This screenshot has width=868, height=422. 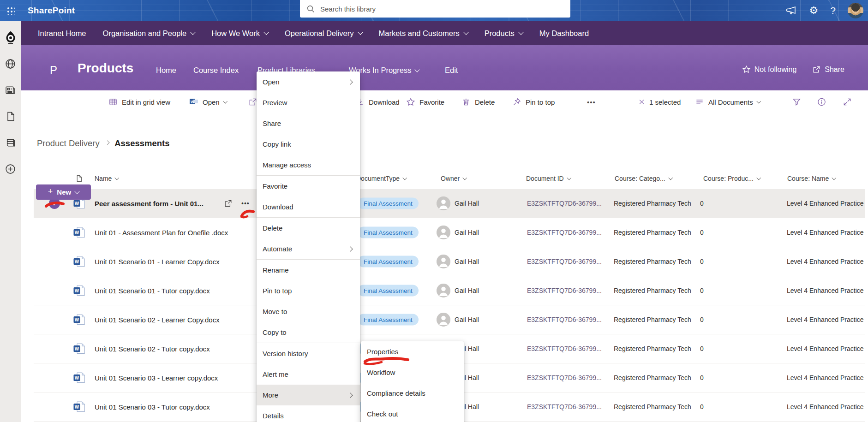 What do you see at coordinates (228, 204) in the screenshot?
I see `row-share-icon` at bounding box center [228, 204].